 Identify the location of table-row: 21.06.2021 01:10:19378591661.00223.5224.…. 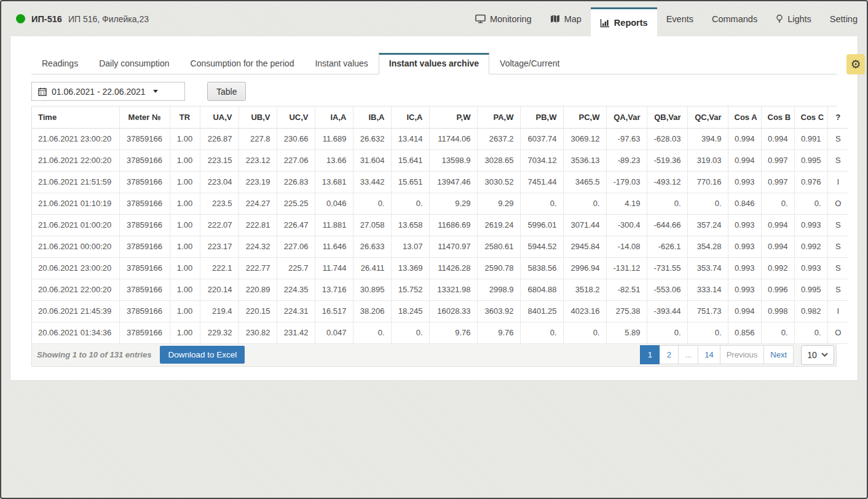
(440, 203).